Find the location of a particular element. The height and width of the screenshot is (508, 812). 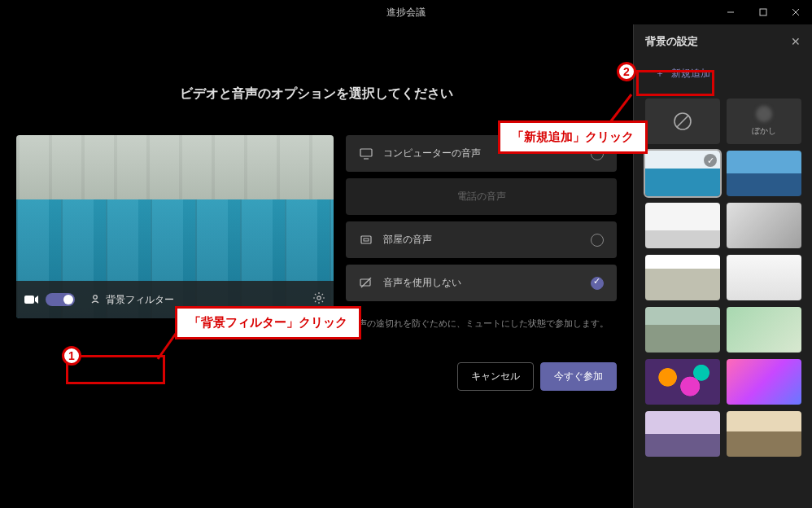

close-button is located at coordinates (796, 12).